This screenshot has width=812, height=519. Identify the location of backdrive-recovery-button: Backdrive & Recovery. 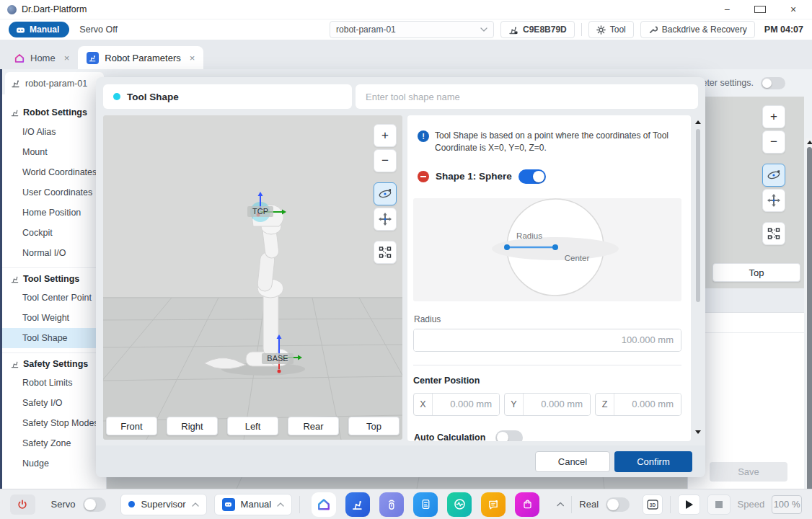
(698, 30).